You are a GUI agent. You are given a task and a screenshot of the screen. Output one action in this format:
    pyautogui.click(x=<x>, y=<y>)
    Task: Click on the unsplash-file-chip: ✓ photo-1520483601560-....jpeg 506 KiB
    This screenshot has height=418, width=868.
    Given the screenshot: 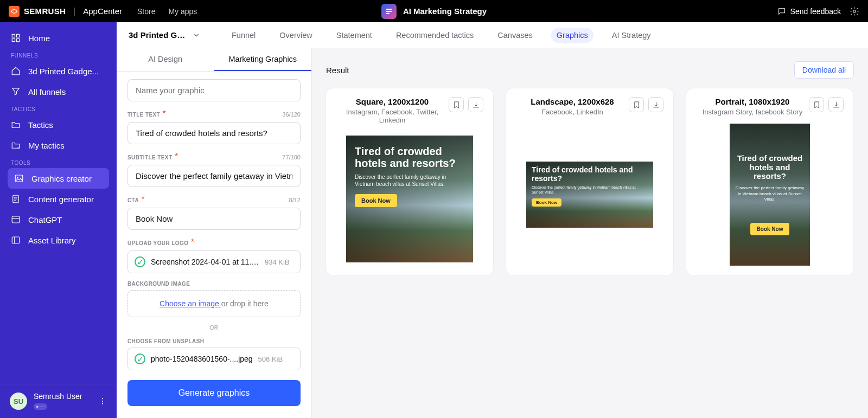 What is the action you would take?
    pyautogui.click(x=214, y=359)
    